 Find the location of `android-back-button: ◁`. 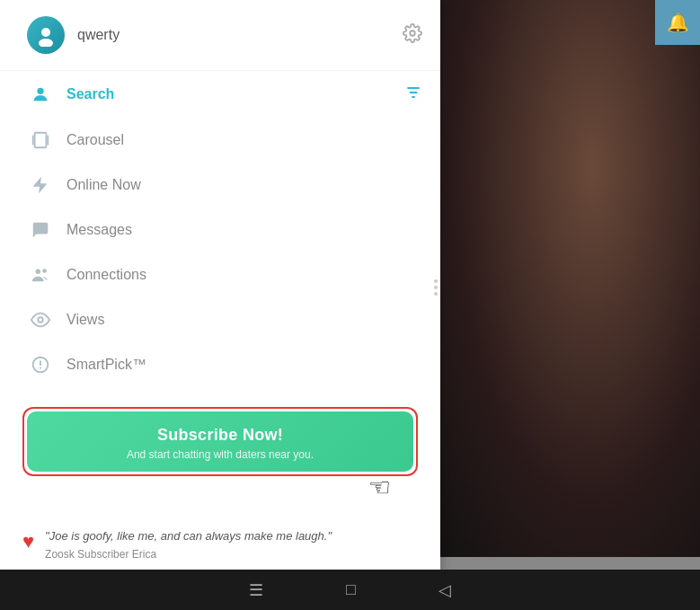

android-back-button: ◁ is located at coordinates (445, 590).